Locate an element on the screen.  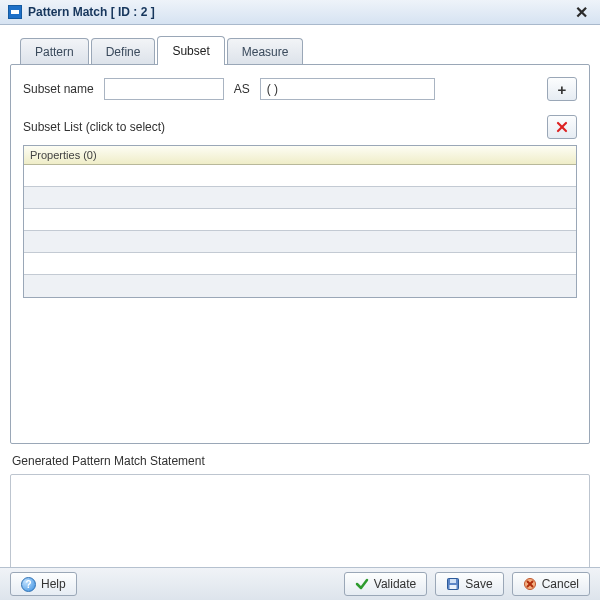
validate-label: Validate is located at coordinates (395, 584).